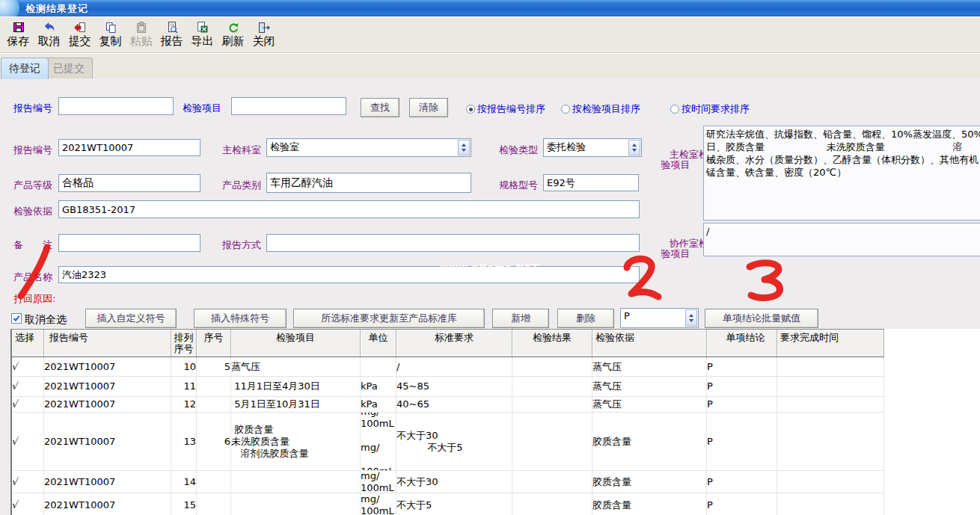 The width and height of the screenshot is (980, 515). Describe the element at coordinates (129, 148) in the screenshot. I see `report-no-input` at that location.